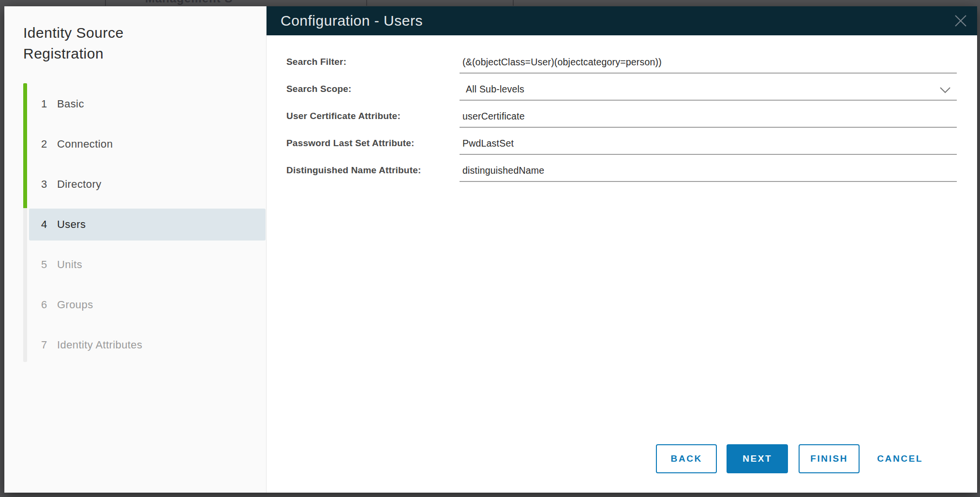 This screenshot has width=980, height=497. What do you see at coordinates (49, 225) in the screenshot?
I see `step-number: 4` at bounding box center [49, 225].